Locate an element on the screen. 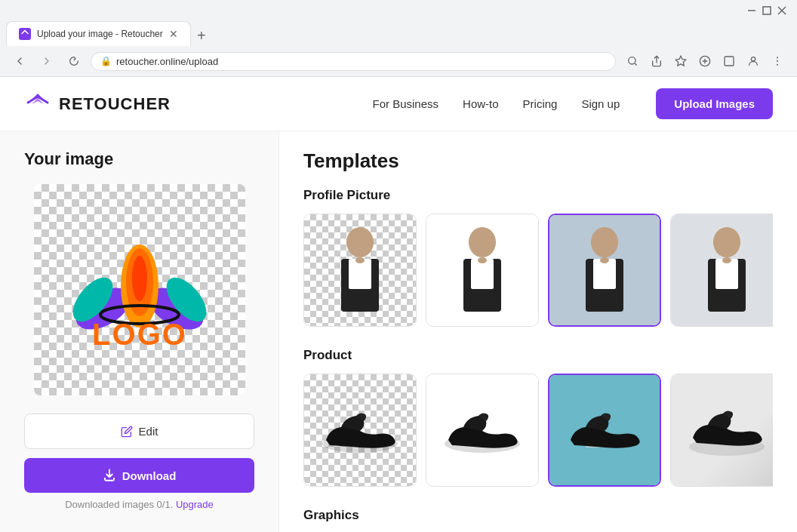  main-nav: For Business How-to Pricing Sign up Uplo… is located at coordinates (574, 104).